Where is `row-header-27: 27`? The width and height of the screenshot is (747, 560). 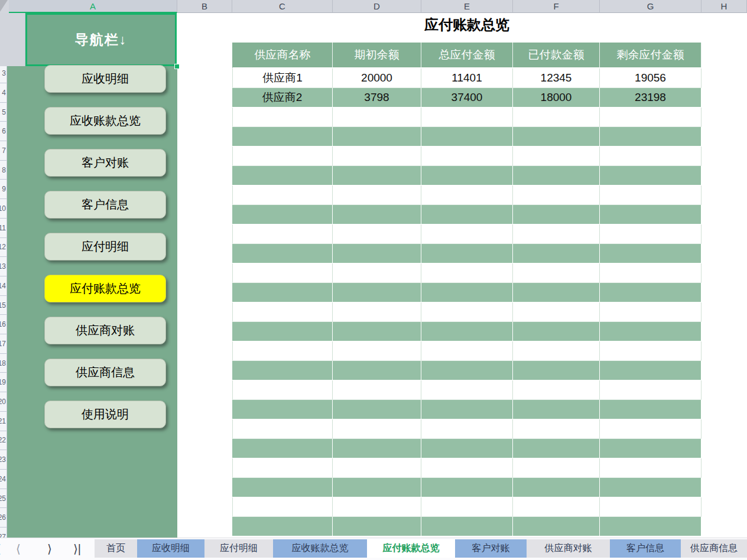
row-header-27: 27 is located at coordinates (4, 533).